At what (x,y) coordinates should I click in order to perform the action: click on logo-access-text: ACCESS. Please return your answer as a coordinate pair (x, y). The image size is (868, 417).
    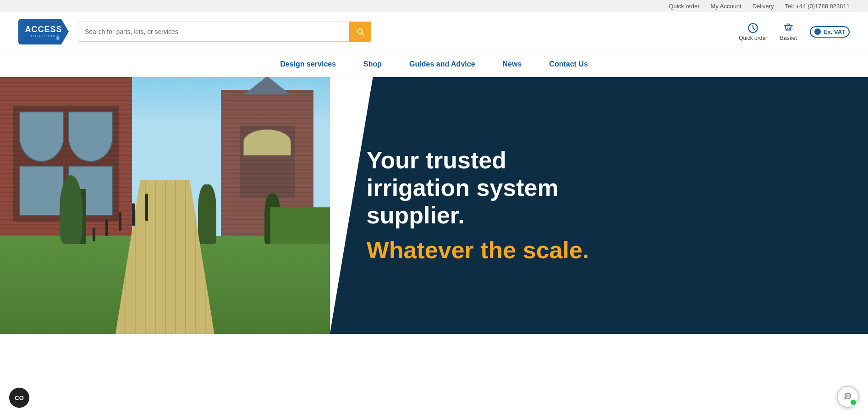
    Looking at the image, I should click on (43, 29).